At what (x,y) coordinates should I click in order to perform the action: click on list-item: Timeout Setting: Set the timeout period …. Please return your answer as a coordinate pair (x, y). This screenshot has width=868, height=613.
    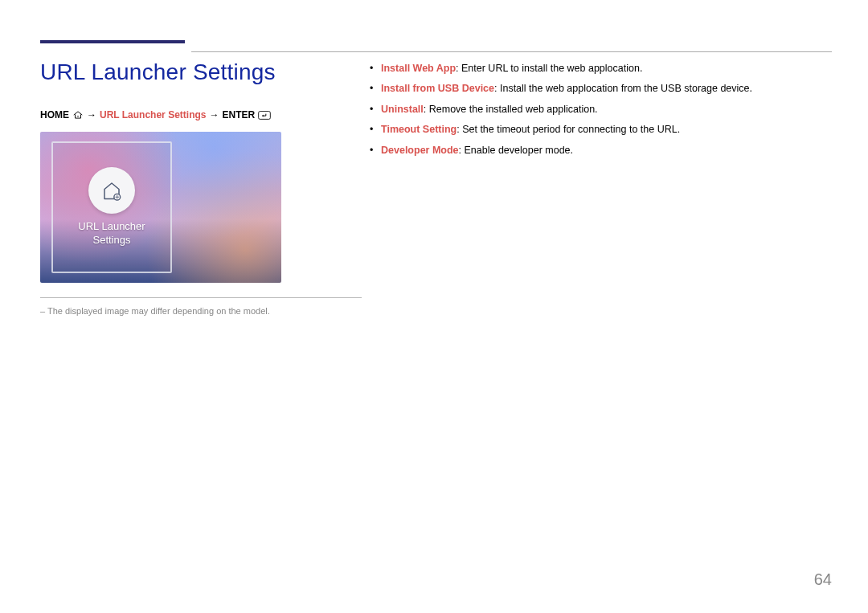
    Looking at the image, I should click on (601, 130).